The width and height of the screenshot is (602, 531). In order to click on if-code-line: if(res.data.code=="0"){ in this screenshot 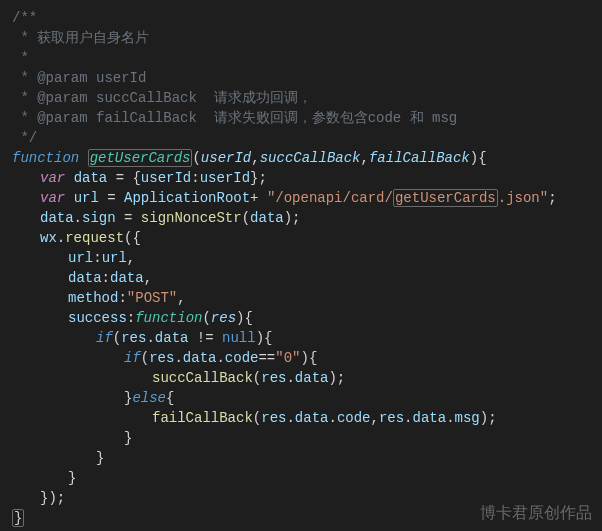, I will do `click(301, 358)`.